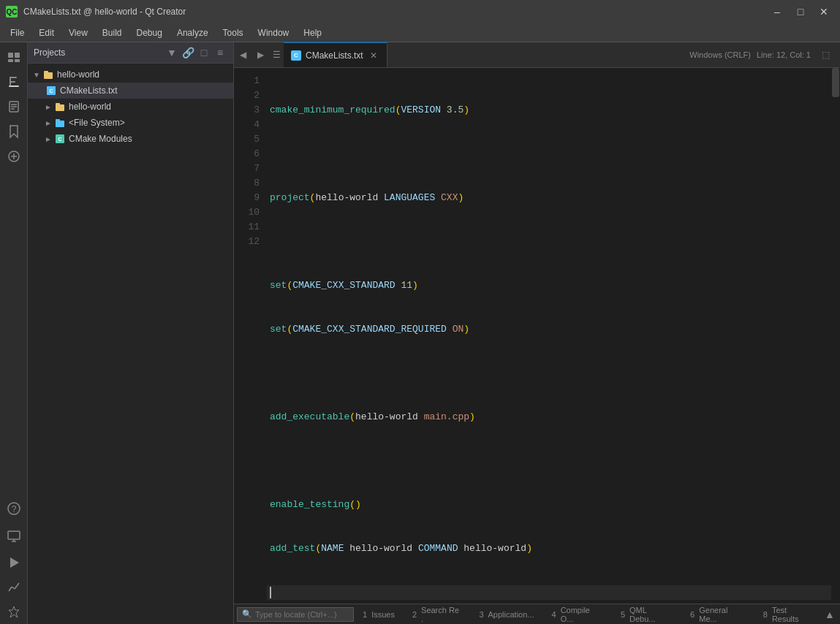  Describe the element at coordinates (549, 110) in the screenshot. I see `code-line-1: cmake_minimum_required(VERSION 3.5)` at that location.